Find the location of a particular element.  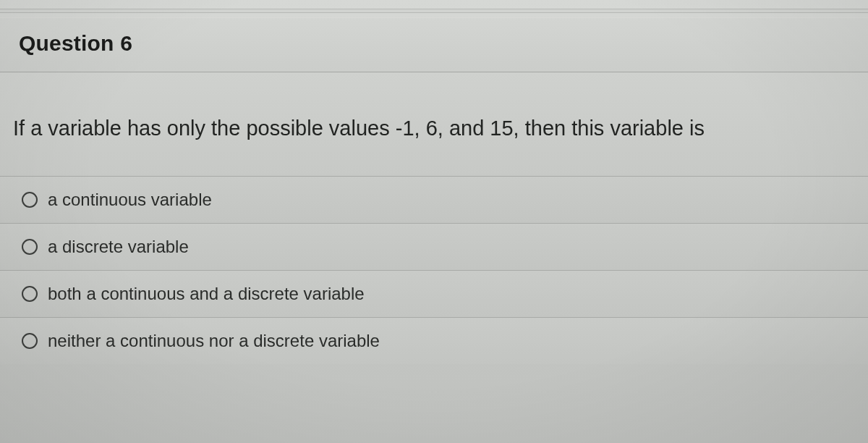

question-text: If a variable has only the possible valu… is located at coordinates (431, 129).